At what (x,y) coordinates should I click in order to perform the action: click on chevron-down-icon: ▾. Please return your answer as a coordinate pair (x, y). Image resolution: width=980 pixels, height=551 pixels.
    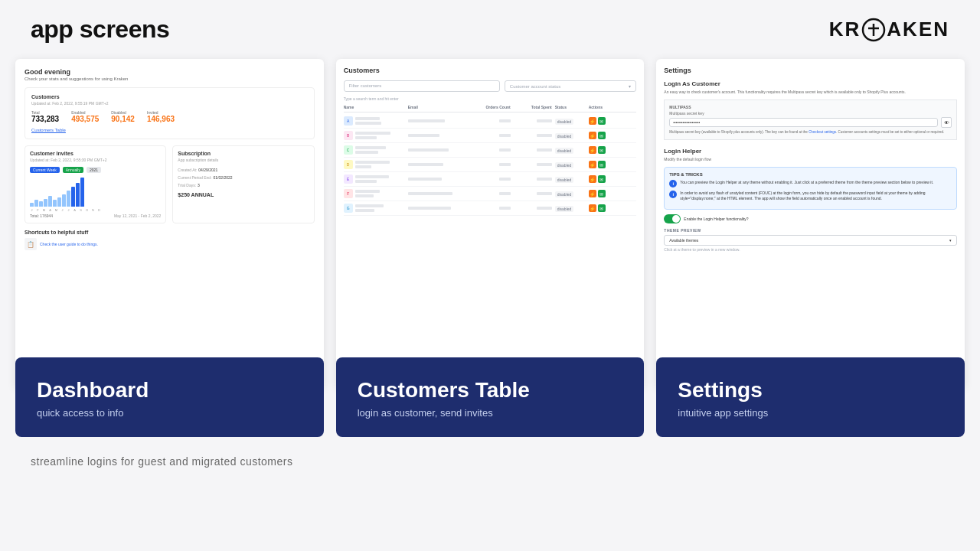
    Looking at the image, I should click on (629, 86).